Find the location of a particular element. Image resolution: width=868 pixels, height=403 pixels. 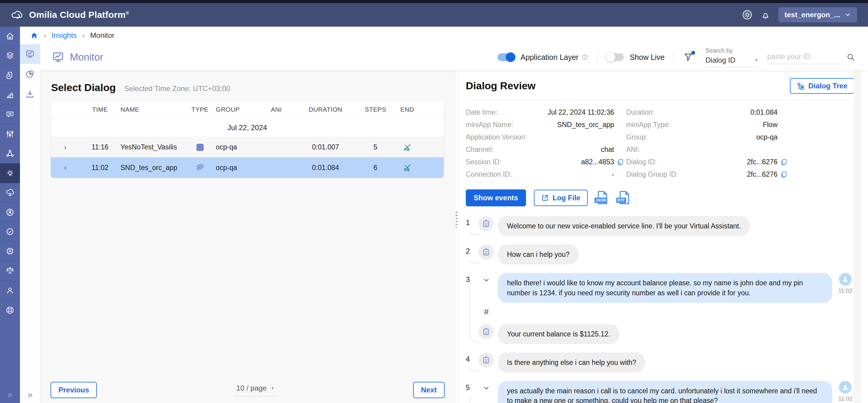

filter-button is located at coordinates (688, 57).